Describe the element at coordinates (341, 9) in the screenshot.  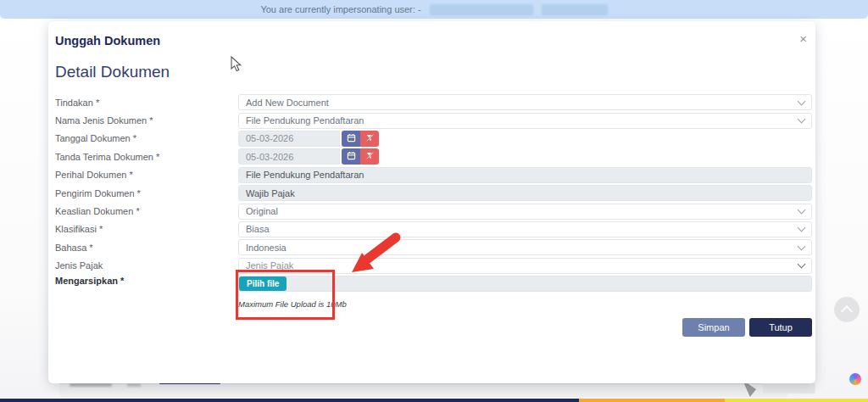
I see `impersonation-banner-text: You are currently impersonating user: -` at that location.